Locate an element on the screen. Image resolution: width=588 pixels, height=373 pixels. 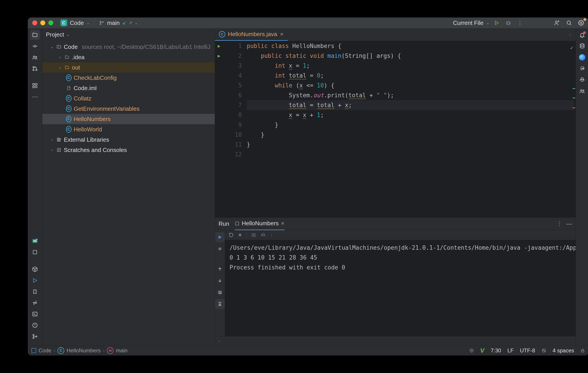
ai-status-icon is located at coordinates (472, 351).